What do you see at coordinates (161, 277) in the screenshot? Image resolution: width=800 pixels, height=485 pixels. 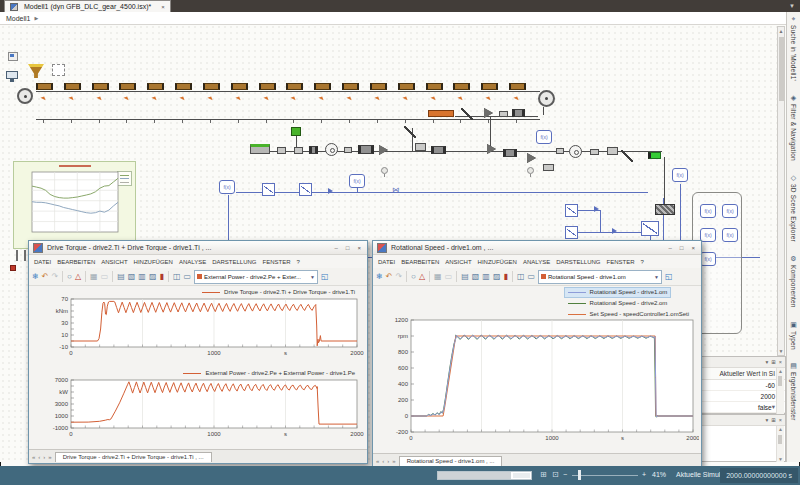 I see `chart-bars-icon: ▮` at bounding box center [161, 277].